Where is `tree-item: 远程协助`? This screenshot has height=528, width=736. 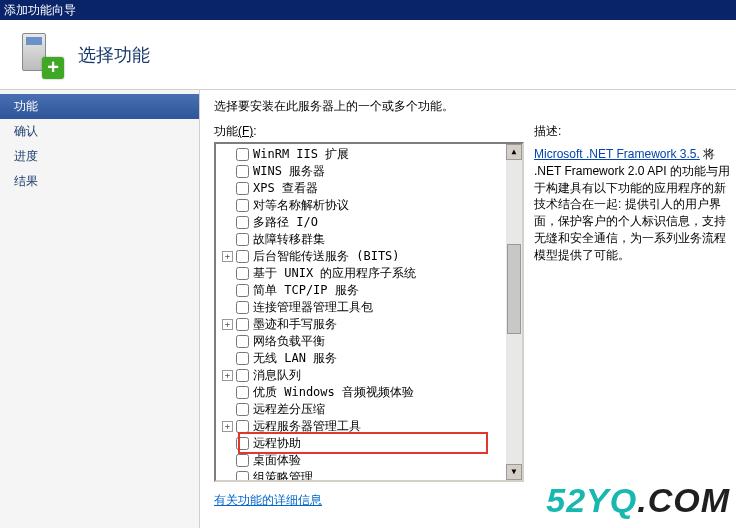 tree-item: 远程协助 is located at coordinates (369, 444).